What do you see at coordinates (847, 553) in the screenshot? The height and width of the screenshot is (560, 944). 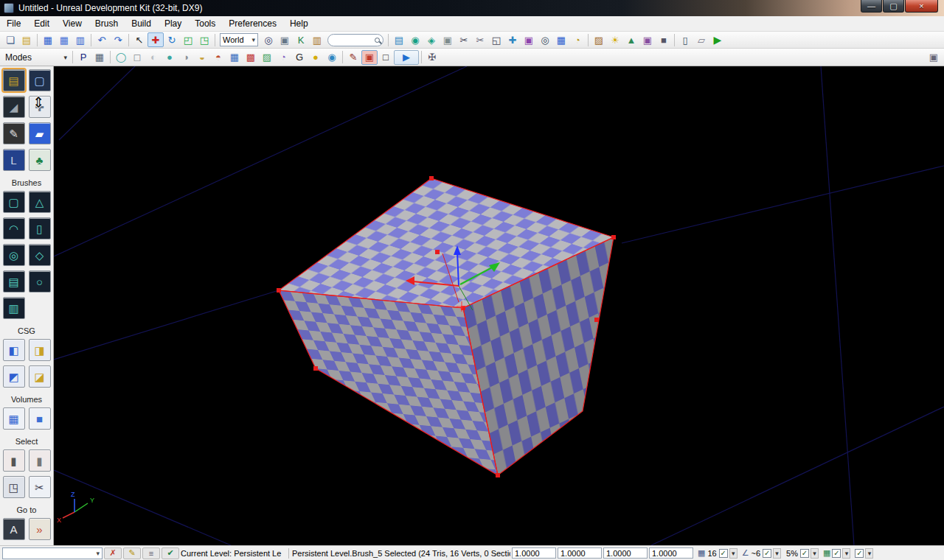 I see `autosave-dropdown: ▾` at bounding box center [847, 553].